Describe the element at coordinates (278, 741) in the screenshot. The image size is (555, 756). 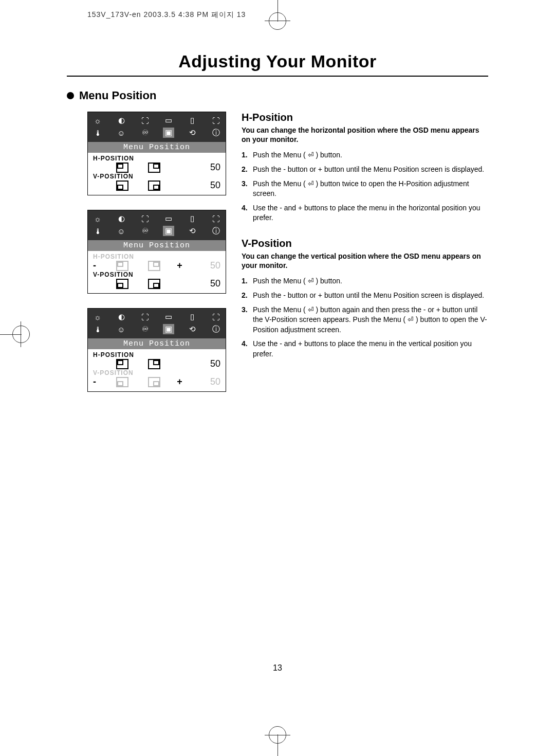
I see `crop-mark-bottom` at that location.